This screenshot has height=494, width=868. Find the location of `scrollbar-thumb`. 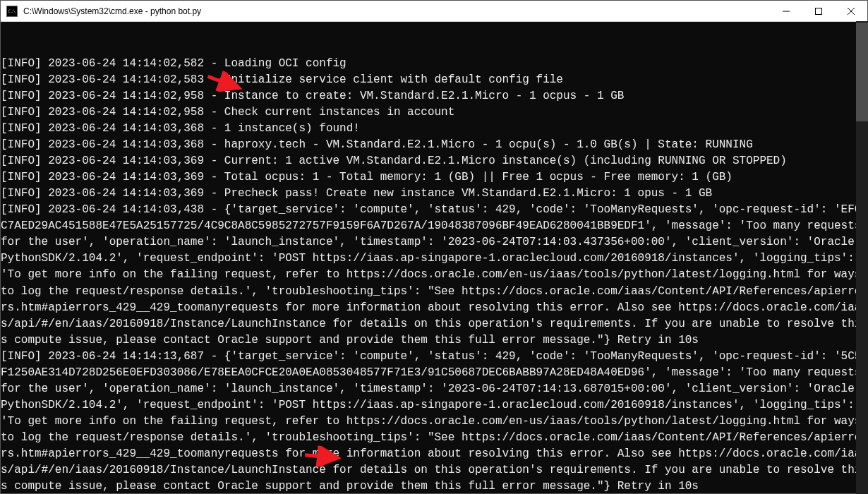

scrollbar-thumb is located at coordinates (862, 72).